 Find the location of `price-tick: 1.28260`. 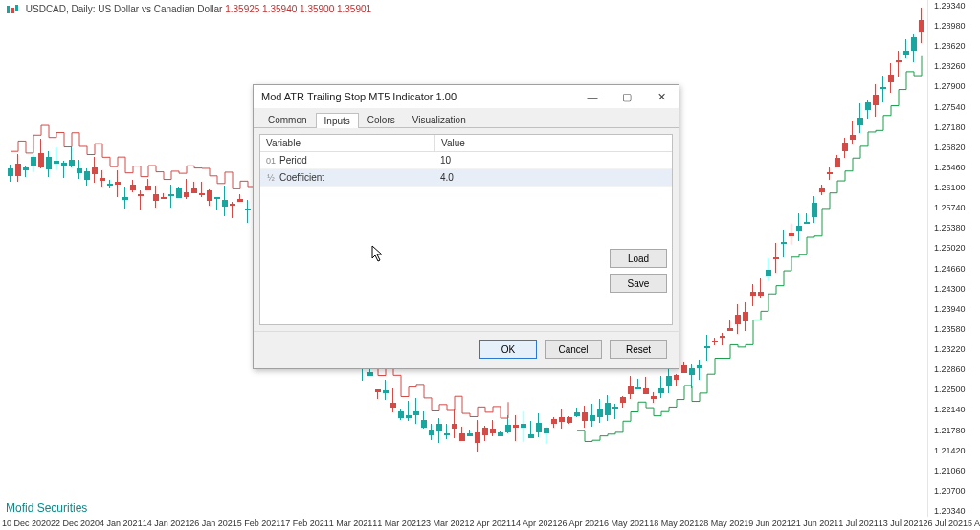

price-tick: 1.28260 is located at coordinates (949, 66).